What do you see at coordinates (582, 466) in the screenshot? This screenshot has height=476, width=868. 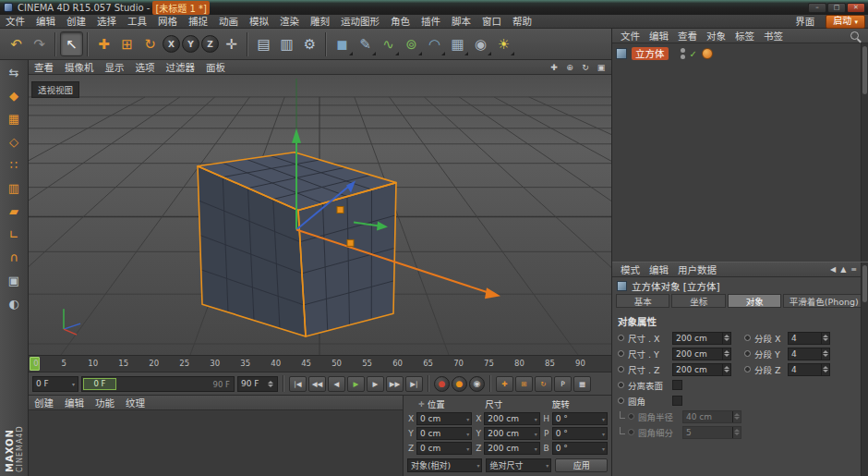 I see `apply-button: 应用` at bounding box center [582, 466].